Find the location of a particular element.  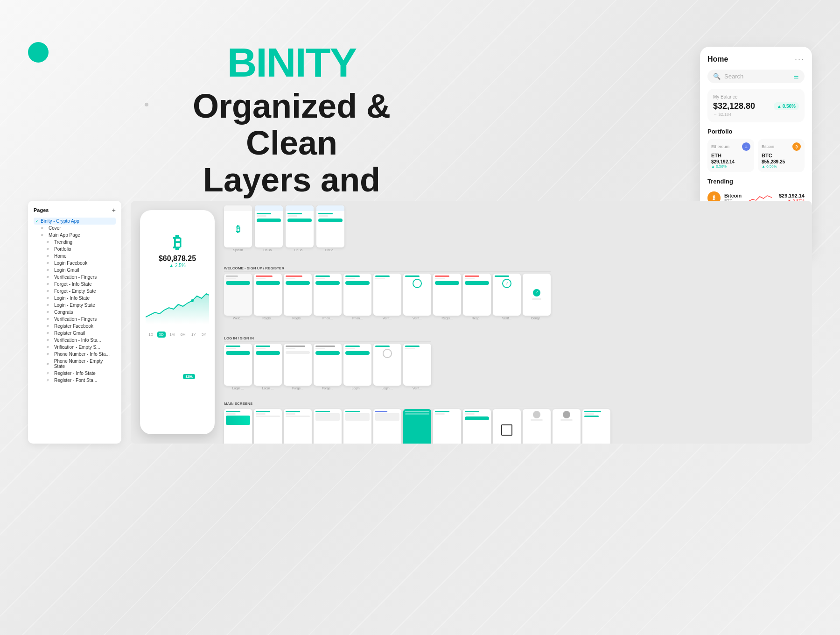

btc-trend-price: $29,192.14 is located at coordinates (791, 196).